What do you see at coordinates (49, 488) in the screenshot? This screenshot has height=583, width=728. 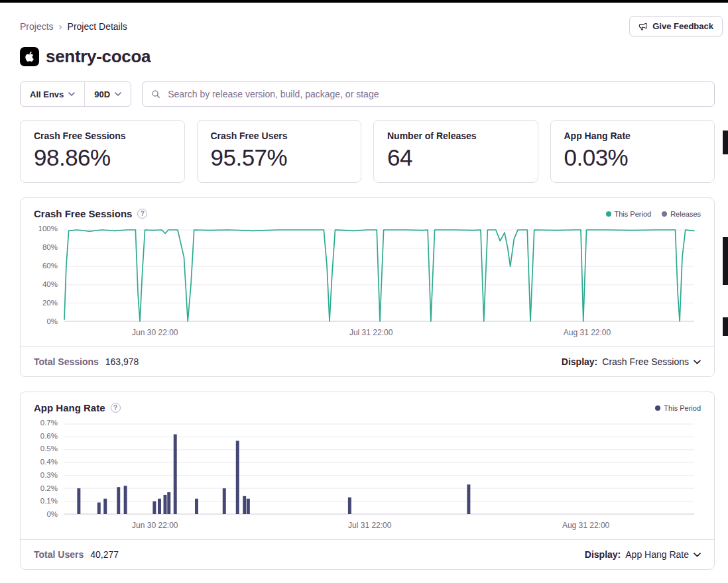 I see `y-axis-label: 0.2%` at bounding box center [49, 488].